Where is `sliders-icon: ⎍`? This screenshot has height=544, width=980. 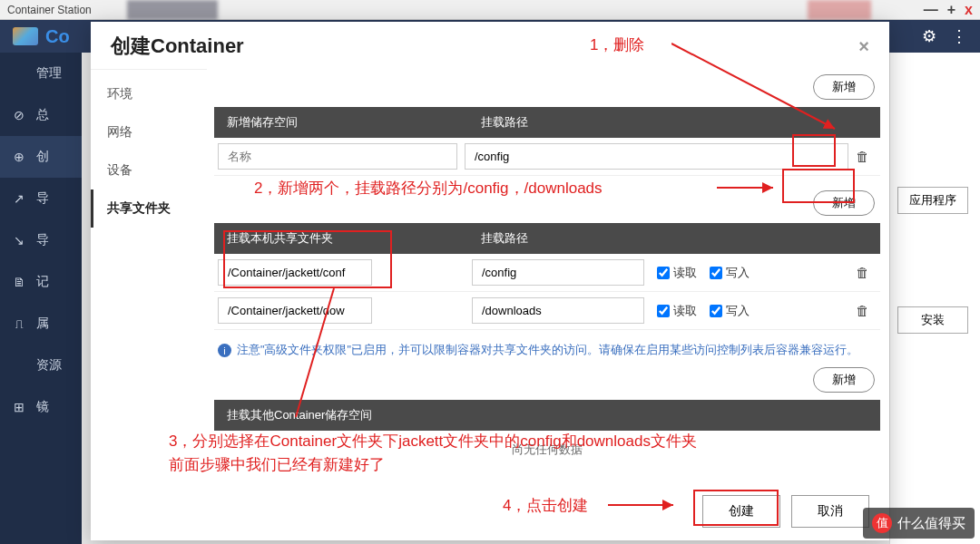
sliders-icon: ⎍ is located at coordinates (19, 324).